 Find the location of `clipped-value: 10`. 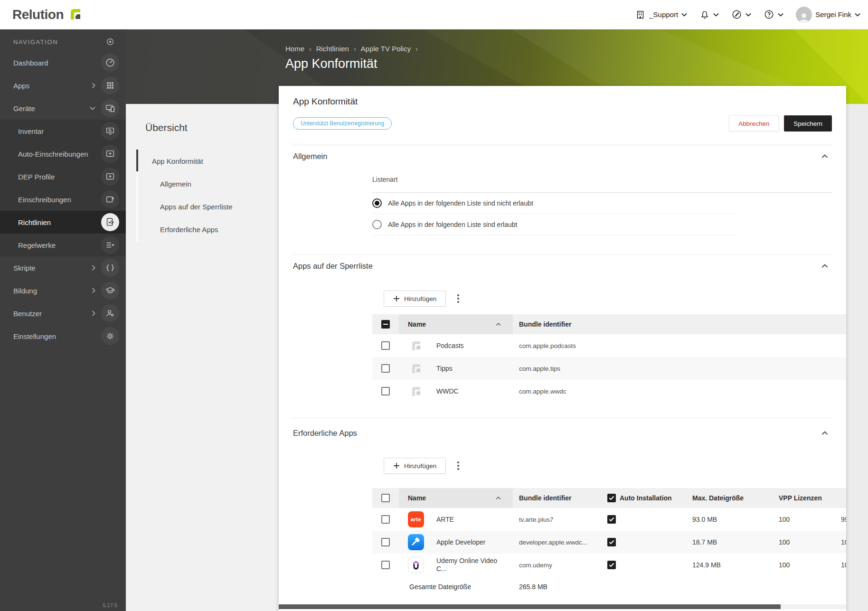

clipped-value: 10 is located at coordinates (843, 565).